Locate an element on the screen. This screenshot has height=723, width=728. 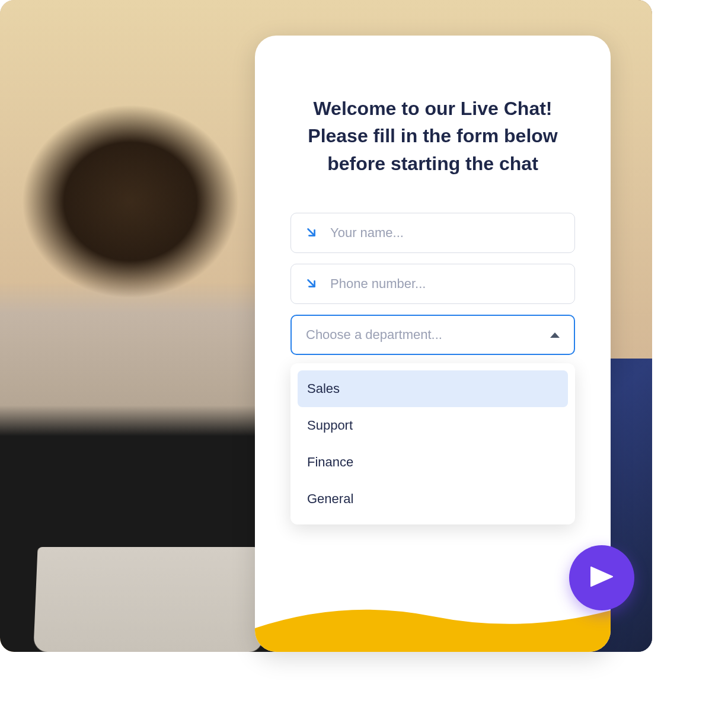
department-dropdown: Sales Support Finance General is located at coordinates (433, 444).